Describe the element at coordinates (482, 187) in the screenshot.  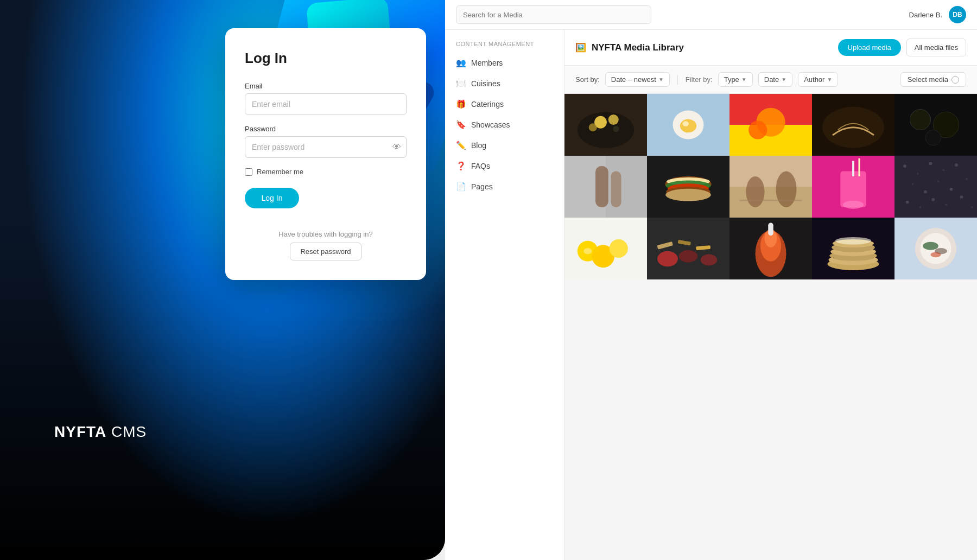
I see `sidebar-item-label-pages: Pages` at that location.